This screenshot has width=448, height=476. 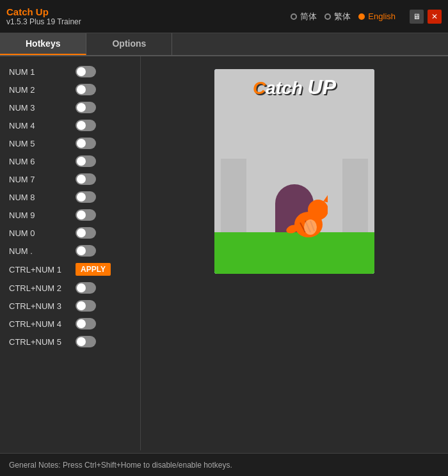 What do you see at coordinates (129, 44) in the screenshot?
I see `tab-options: Options` at bounding box center [129, 44].